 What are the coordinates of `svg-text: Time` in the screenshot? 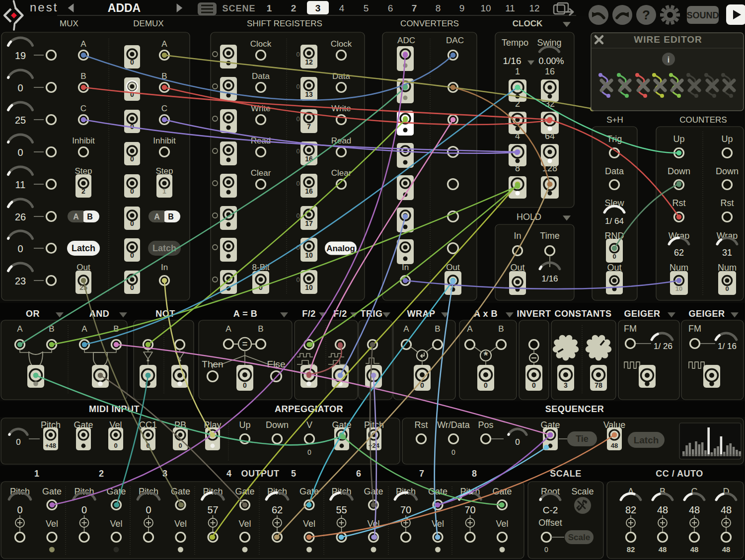 It's located at (549, 236).